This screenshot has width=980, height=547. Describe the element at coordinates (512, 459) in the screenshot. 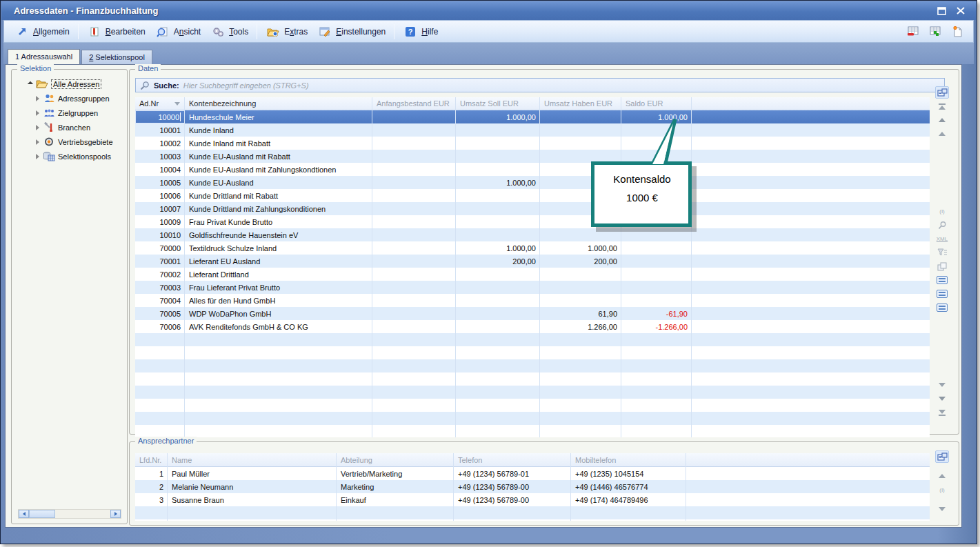

I see `column-header-telefon: Telefon` at that location.